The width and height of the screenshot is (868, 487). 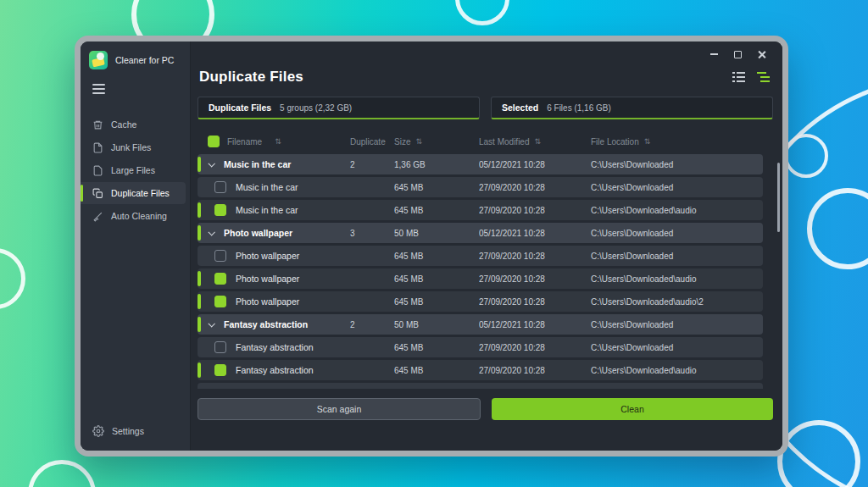 What do you see at coordinates (372, 164) in the screenshot?
I see `cell-duplicate: 2` at bounding box center [372, 164].